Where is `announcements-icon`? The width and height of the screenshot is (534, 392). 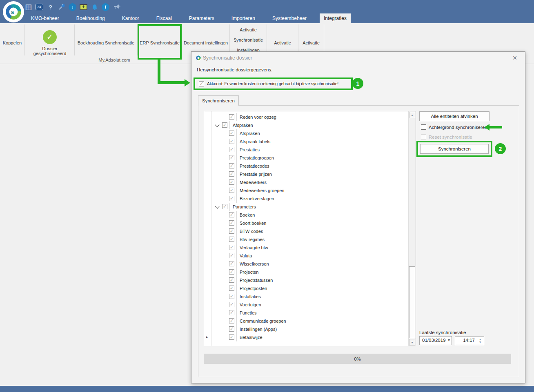
announcements-icon is located at coordinates (117, 7).